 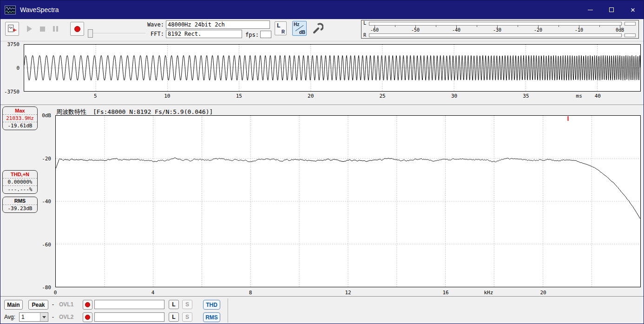 What do you see at coordinates (38, 305) in the screenshot?
I see `peak-button: Peak` at bounding box center [38, 305].